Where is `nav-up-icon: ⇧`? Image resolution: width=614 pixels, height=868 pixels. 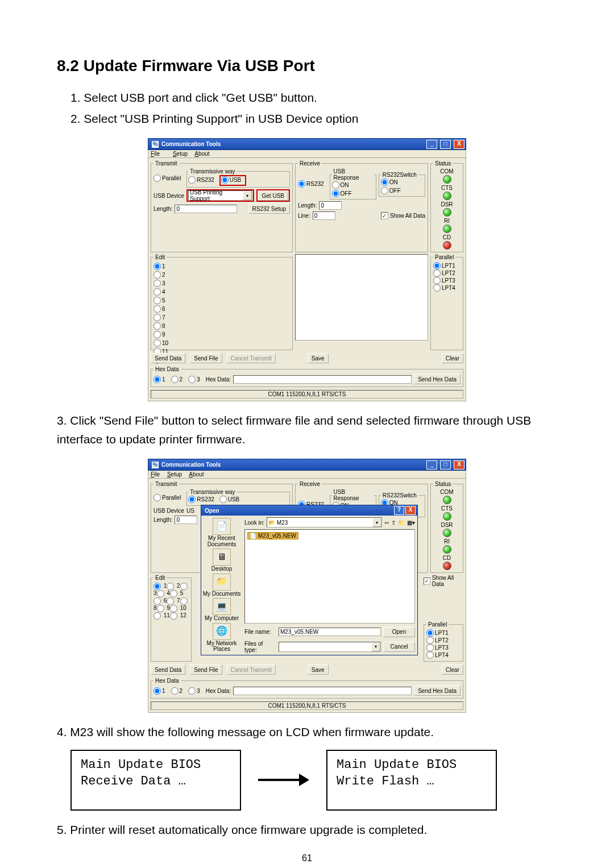
nav-up-icon: ⇧ is located at coordinates (393, 523).